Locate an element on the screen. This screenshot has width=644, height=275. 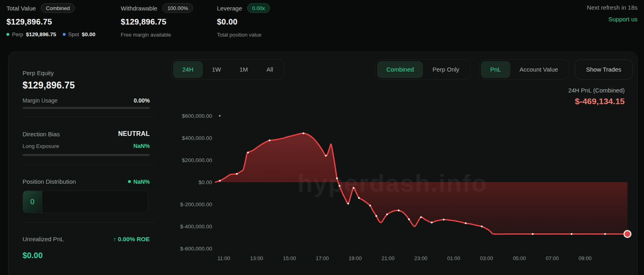
leverage-badge: 0.00x is located at coordinates (259, 8).